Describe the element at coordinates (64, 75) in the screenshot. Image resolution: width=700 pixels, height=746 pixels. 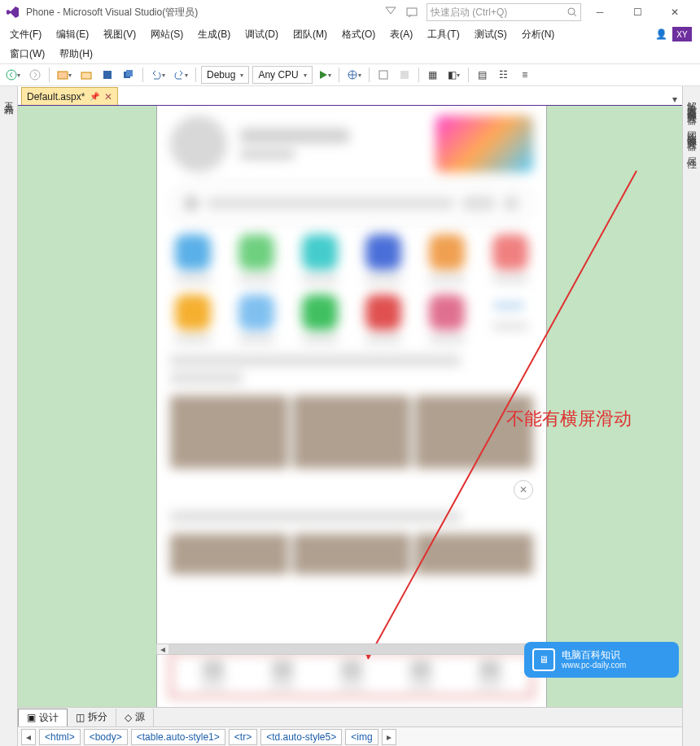
I see `new-project-button: ▾` at that location.